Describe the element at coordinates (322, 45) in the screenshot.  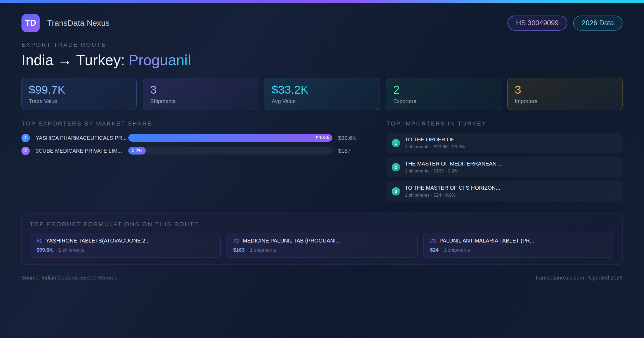
I see `eyebrow-label: EXPORT TRADE ROUTE` at that location.